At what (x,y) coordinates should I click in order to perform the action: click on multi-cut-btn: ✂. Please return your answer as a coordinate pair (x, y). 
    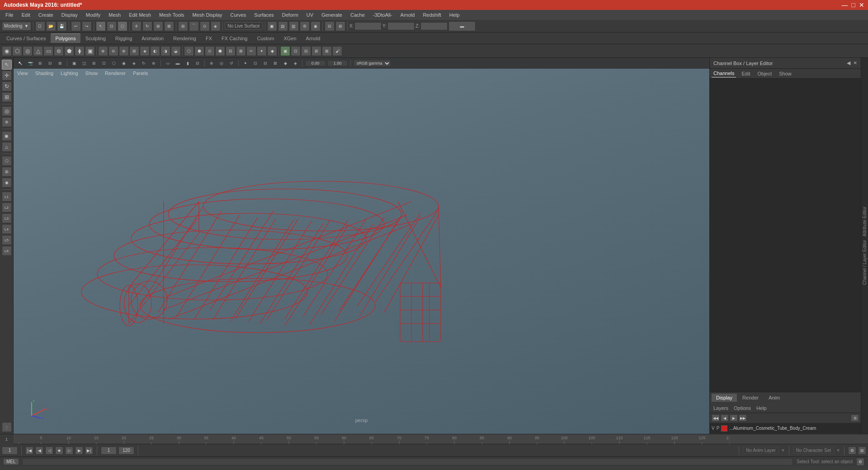
    Looking at the image, I should click on (251, 51).